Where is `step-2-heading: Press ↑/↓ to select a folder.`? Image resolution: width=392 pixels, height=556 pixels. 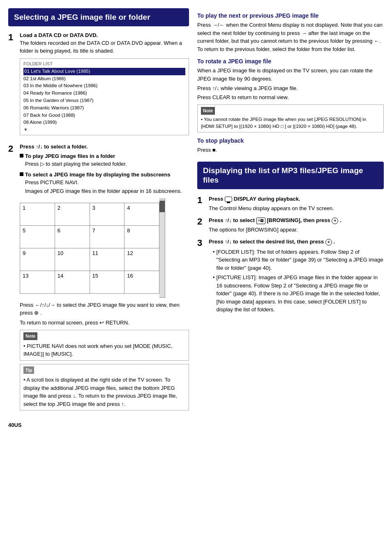
step-2-heading: Press ↑/↓ to select a folder. is located at coordinates (53, 146).